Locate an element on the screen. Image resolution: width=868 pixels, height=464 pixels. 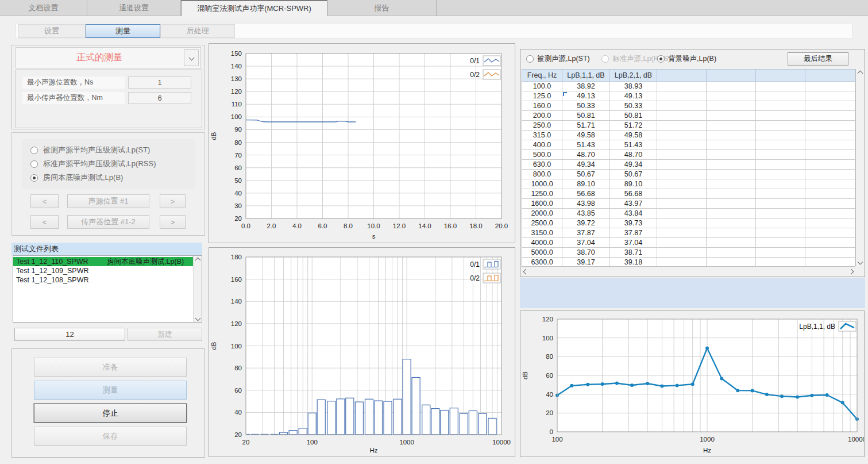
table-cell: 50.81 is located at coordinates (586, 116).